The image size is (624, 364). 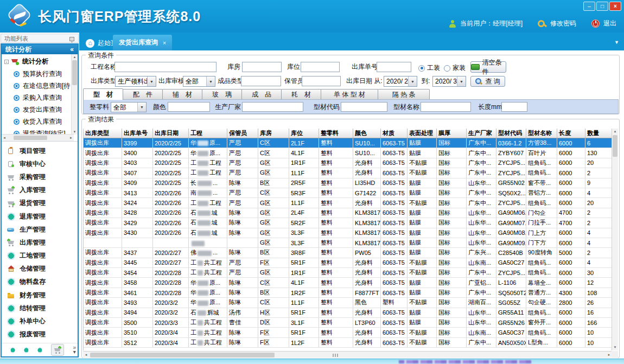 What do you see at coordinates (348, 143) in the screenshot?
I see `table-row: 调拨出库33992020/2/25华原...严思C区2L1F整料SU10...6…` at bounding box center [348, 143].